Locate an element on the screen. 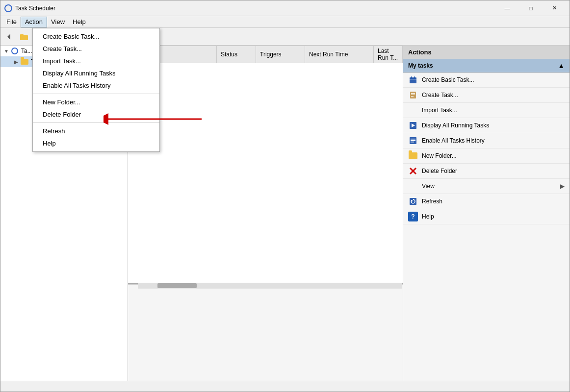  help-label: Help is located at coordinates (428, 217).